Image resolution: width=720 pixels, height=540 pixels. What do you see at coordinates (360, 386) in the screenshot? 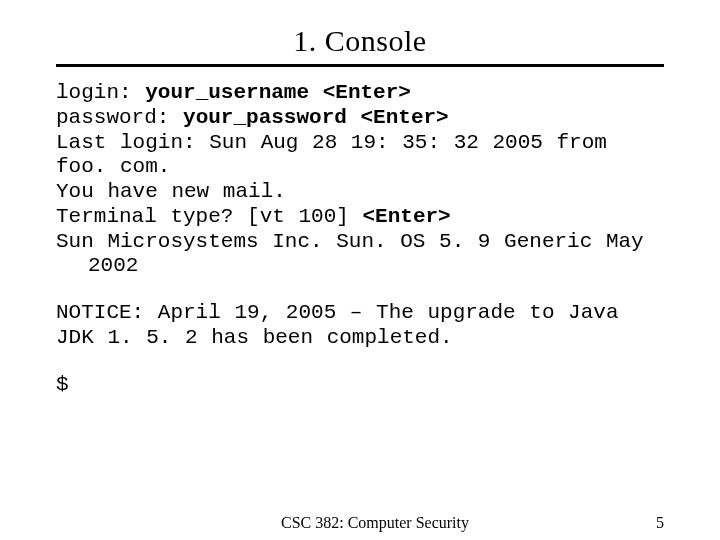
I see `shell-prompt: $` at bounding box center [360, 386].